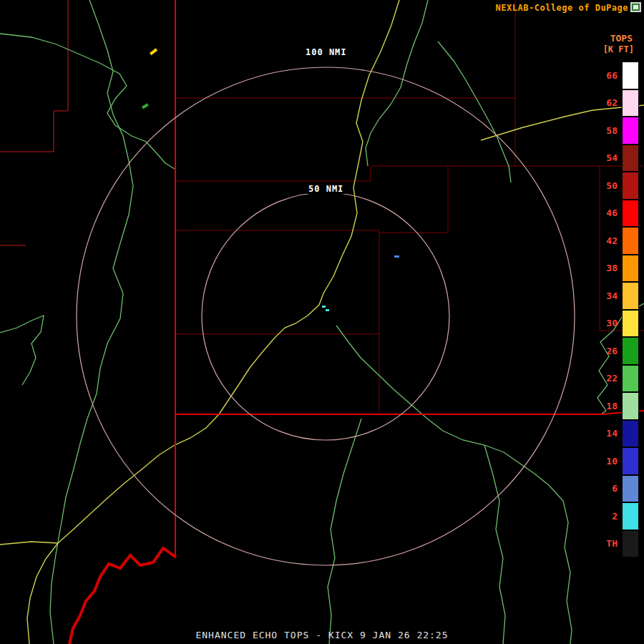 The width and height of the screenshot is (644, 644). I want to click on legend-entry: 62, so click(615, 103).